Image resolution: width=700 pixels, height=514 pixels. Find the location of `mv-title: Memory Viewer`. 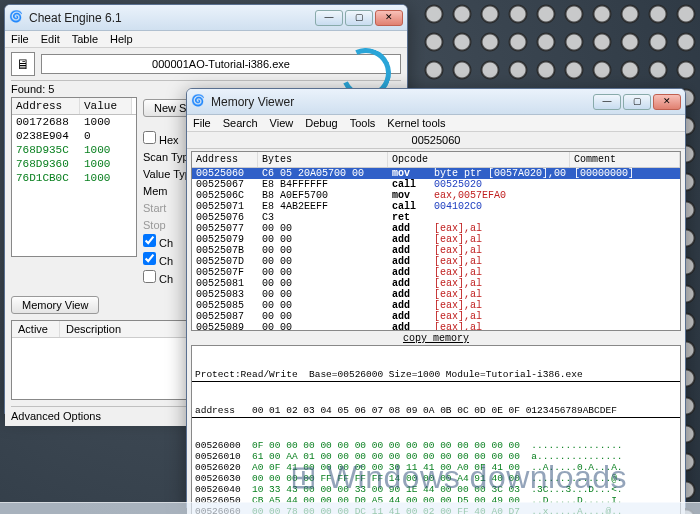

mv-title: Memory Viewer is located at coordinates (402, 102).